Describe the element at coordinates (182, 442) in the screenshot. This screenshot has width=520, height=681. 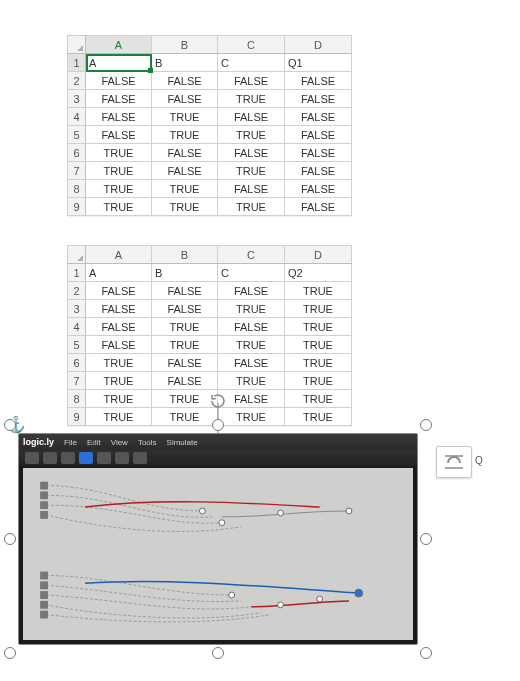
I see `menu-simulate: Simulate` at that location.